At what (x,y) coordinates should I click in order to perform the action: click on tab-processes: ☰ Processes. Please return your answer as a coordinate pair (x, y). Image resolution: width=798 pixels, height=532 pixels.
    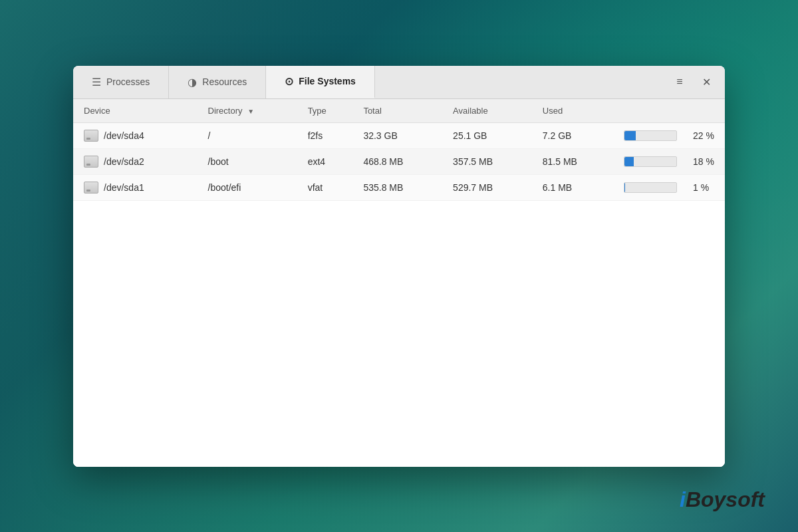
    Looking at the image, I should click on (121, 82).